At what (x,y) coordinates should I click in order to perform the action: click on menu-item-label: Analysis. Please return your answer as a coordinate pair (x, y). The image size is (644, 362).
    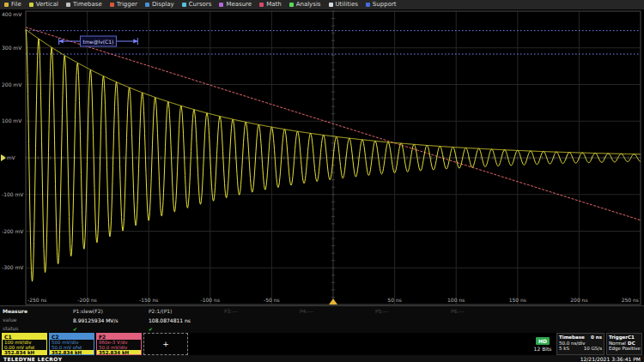
    Looking at the image, I should click on (309, 5).